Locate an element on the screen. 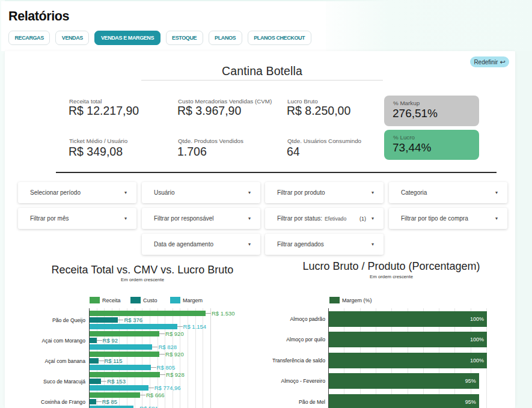  chart-title: Receita Total vs. CMV vs. Lucro Bruto is located at coordinates (142, 270).